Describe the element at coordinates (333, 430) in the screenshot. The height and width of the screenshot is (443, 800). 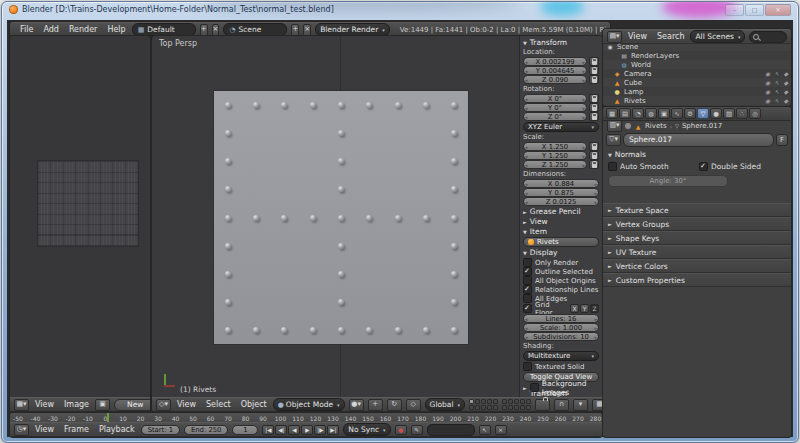
I see `playback-button: ▶|` at that location.